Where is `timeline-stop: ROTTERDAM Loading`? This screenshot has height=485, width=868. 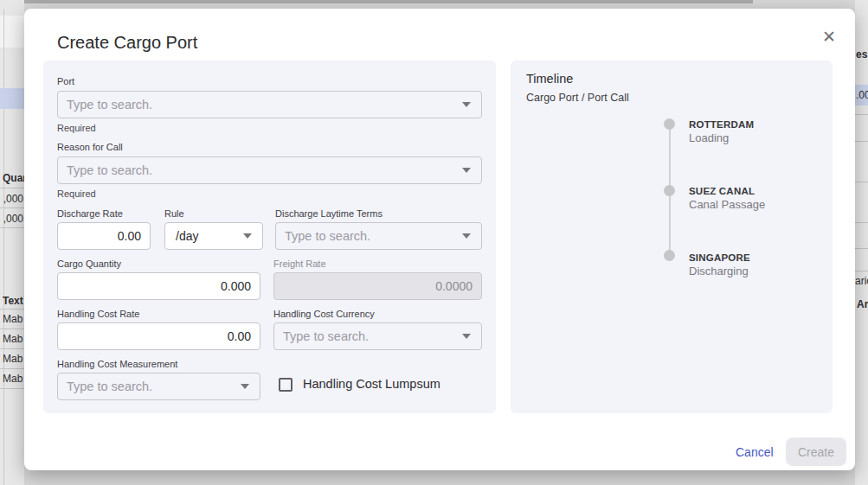 timeline-stop: ROTTERDAM Loading is located at coordinates (722, 131).